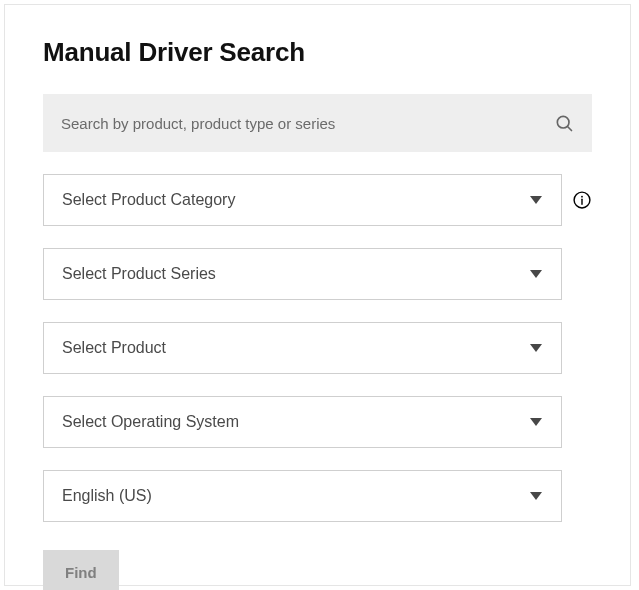 This screenshot has width=639, height=590. I want to click on search-input, so click(308, 124).